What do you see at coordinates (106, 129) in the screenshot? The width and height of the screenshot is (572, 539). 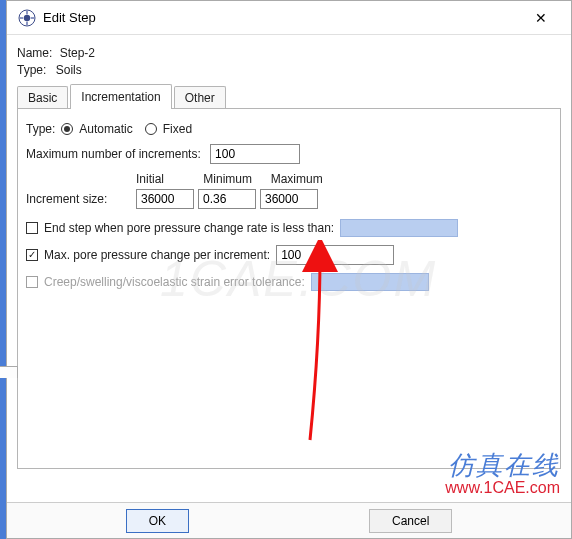 I see `radio-automatic-label: Automatic` at bounding box center [106, 129].